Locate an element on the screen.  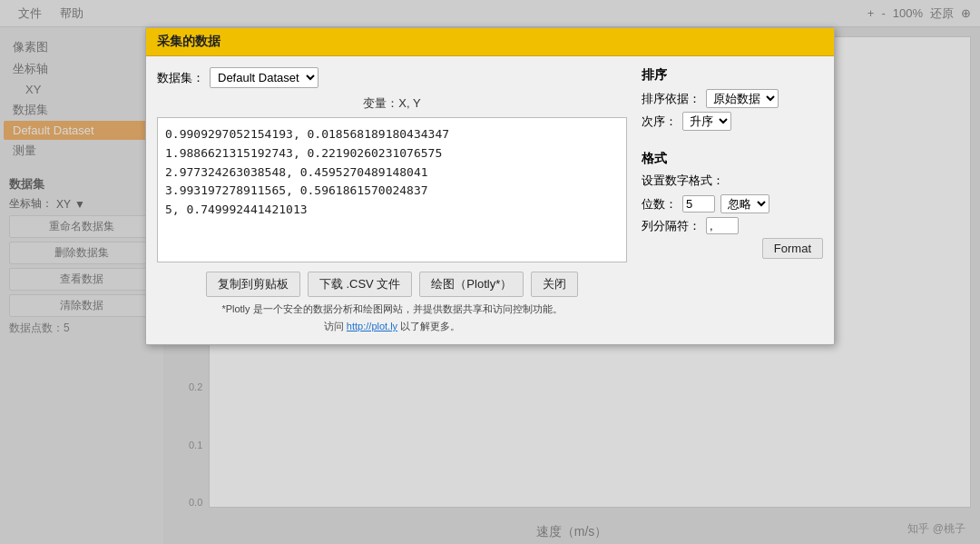
modal-link: 访问 http://plot.ly 以了解更多。 is located at coordinates (392, 327).